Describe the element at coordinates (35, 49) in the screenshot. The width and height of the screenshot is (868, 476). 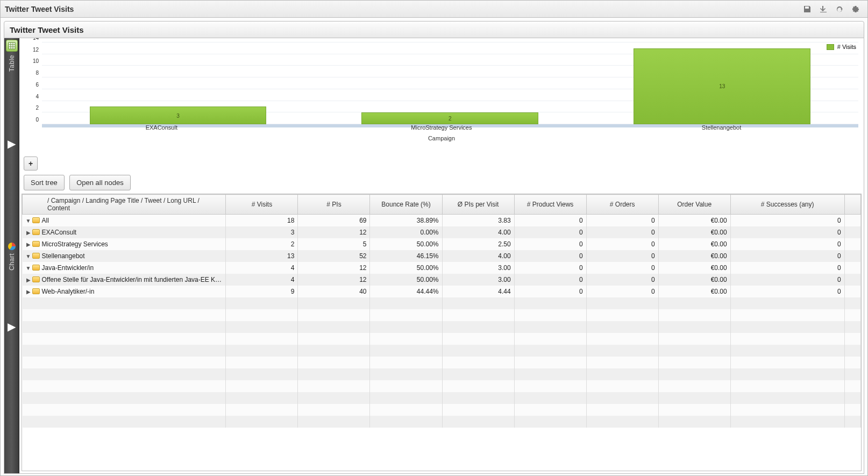
I see `y-tick: 12` at that location.